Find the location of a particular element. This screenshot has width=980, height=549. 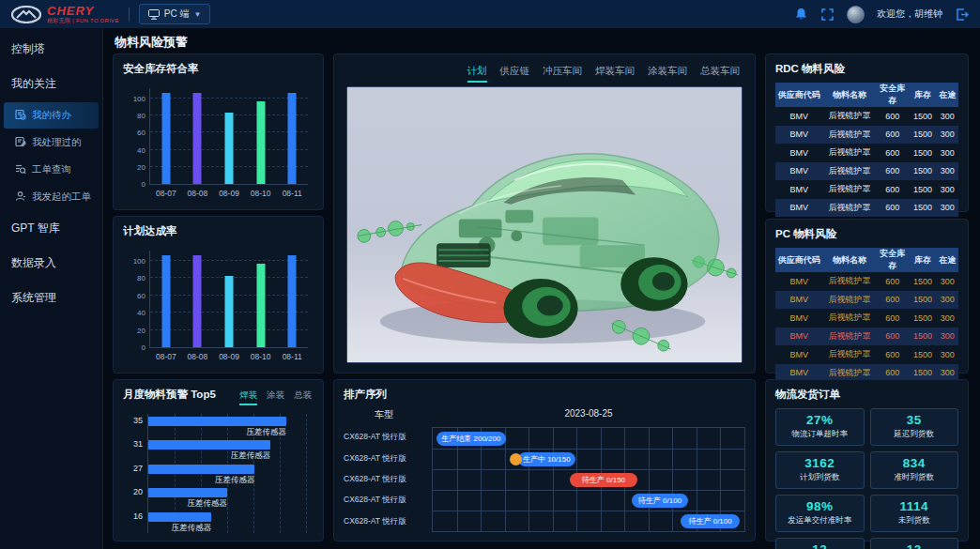

user-avatar is located at coordinates (856, 15).